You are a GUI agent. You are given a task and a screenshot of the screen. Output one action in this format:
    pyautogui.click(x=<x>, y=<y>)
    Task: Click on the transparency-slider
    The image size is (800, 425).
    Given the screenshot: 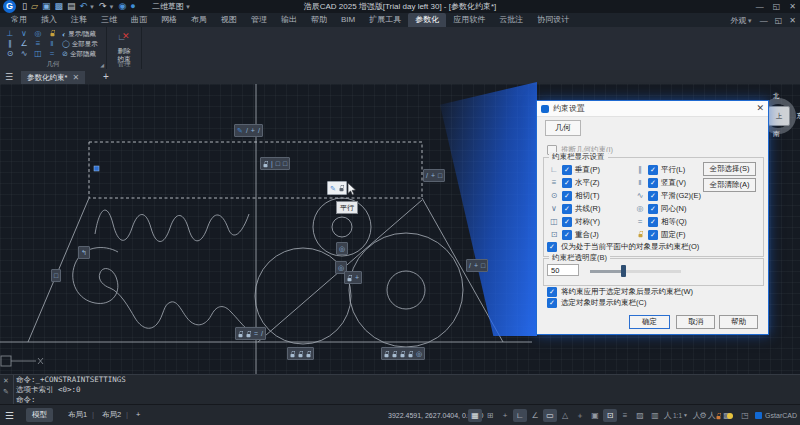 What is the action you would take?
    pyautogui.click(x=636, y=272)
    